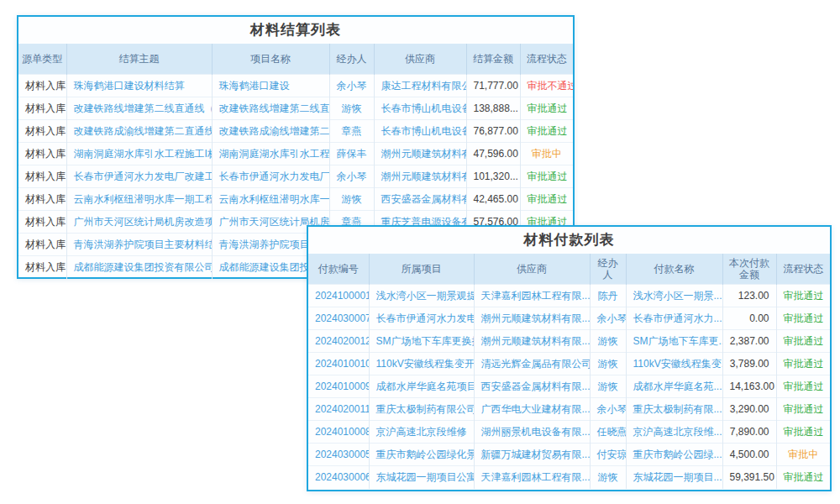  I want to click on handler-link: 付安琼, so click(608, 455).